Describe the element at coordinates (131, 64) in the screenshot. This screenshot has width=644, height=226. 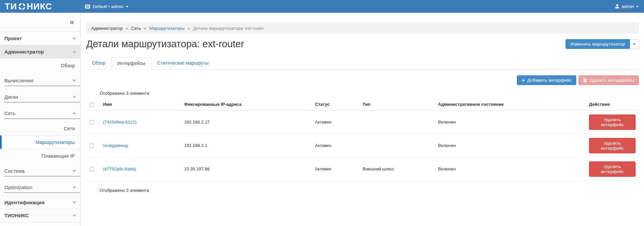
I see `tab-interfaces: Интерфейсы` at that location.